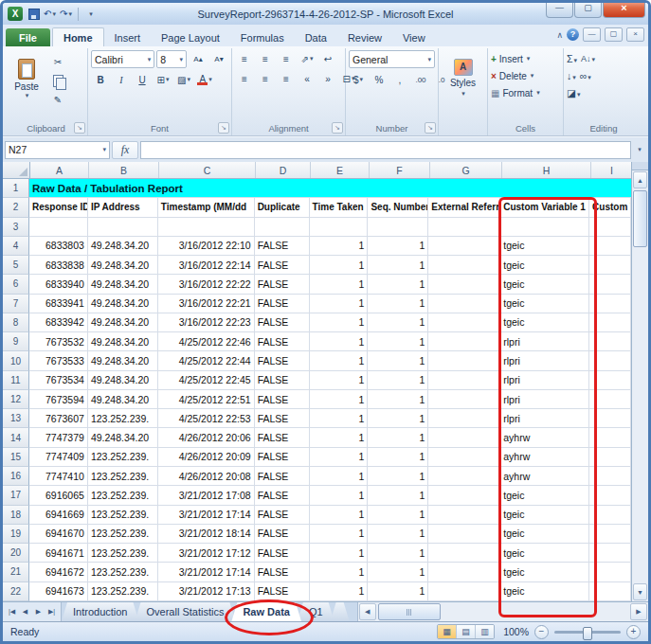 The width and height of the screenshot is (651, 644). I want to click on row-header: 3, so click(16, 227).